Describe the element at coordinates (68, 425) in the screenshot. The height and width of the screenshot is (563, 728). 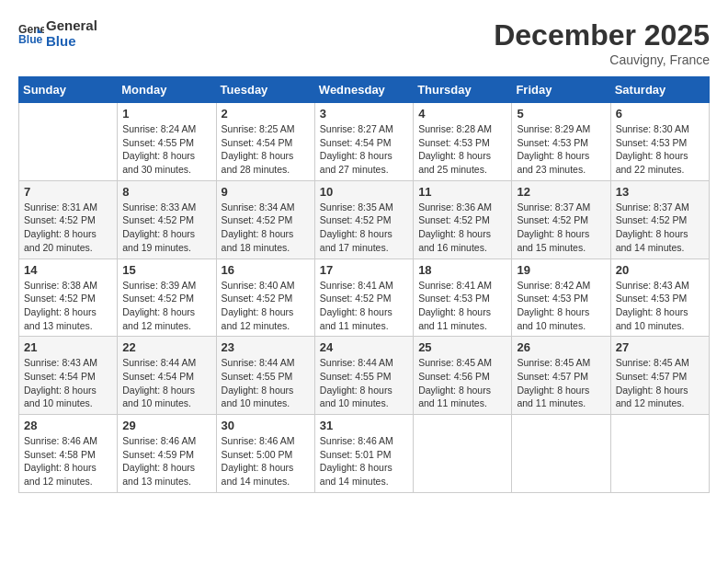
I see `day-number: 28` at that location.